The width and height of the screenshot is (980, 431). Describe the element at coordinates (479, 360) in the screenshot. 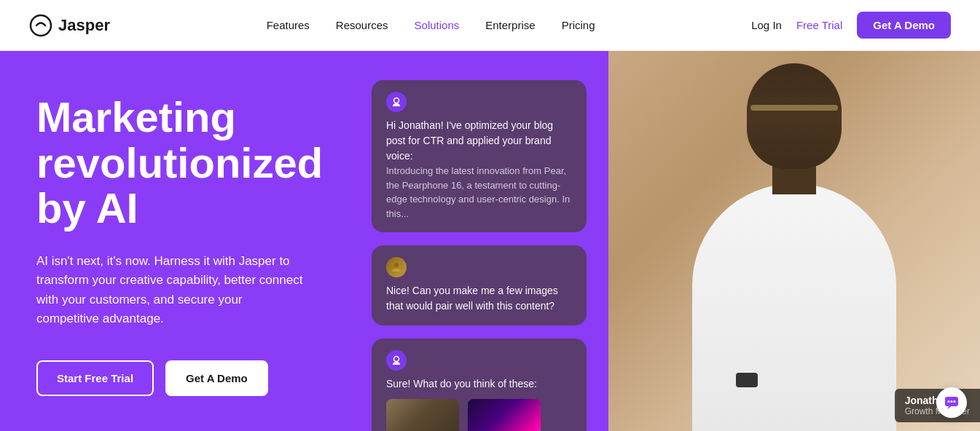

I see `chat-bubble-3-header` at that location.